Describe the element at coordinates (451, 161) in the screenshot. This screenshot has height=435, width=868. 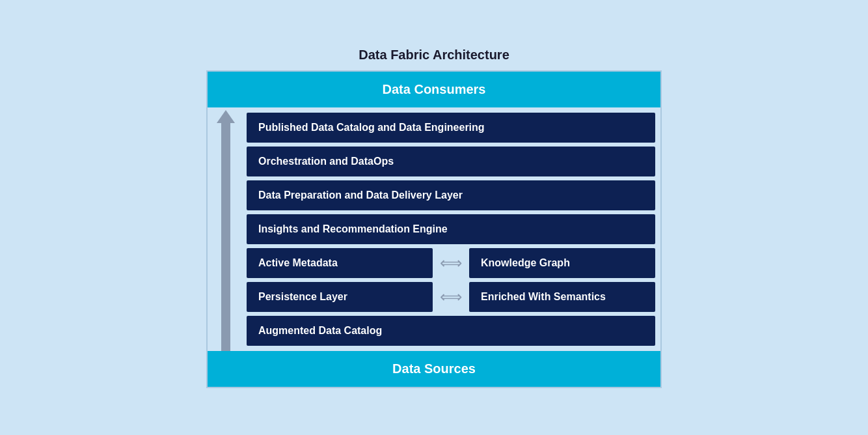
I see `layer-orchestration: Orchestration and DataOps` at that location.